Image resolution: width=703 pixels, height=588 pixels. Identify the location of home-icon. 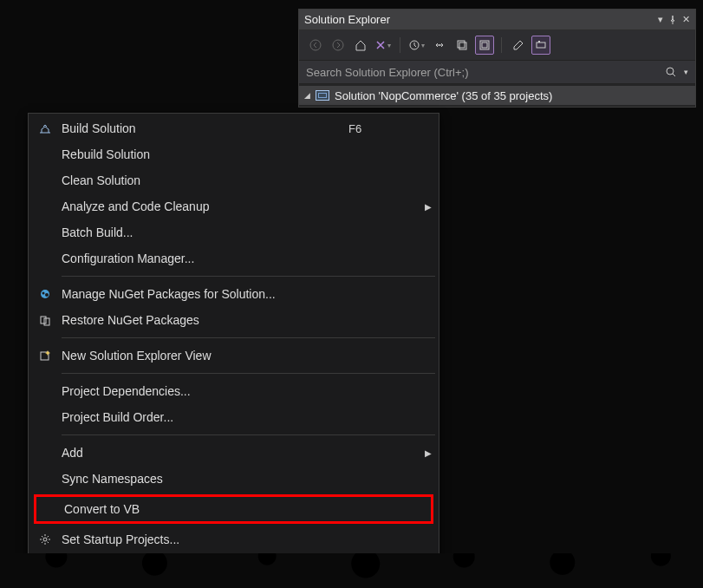
(361, 45).